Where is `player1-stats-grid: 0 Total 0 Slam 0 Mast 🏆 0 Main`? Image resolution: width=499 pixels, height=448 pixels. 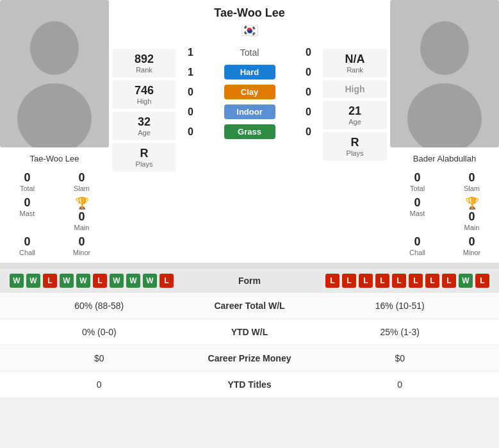
player1-stats-grid: 0 Total 0 Slam 0 Mast 🏆 0 Main is located at coordinates (54, 214).